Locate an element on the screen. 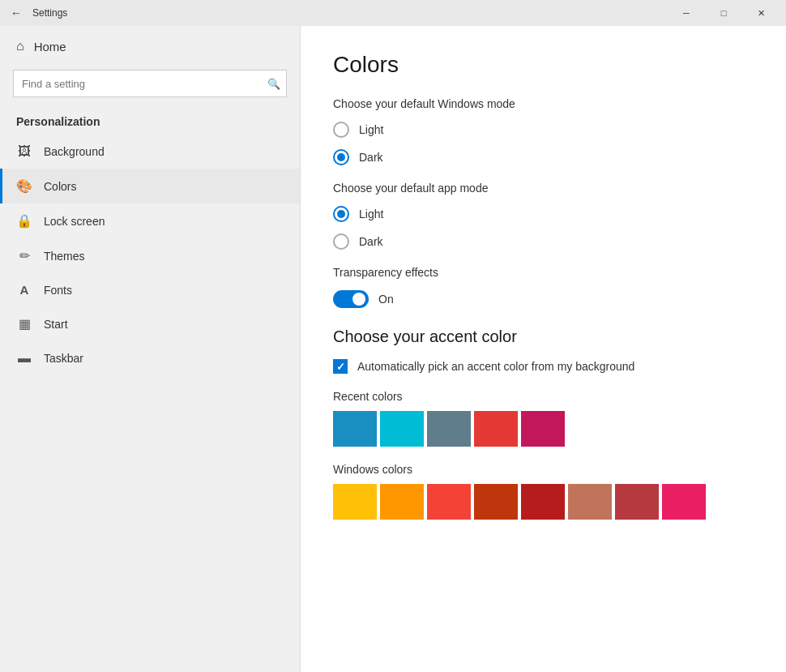  transparency-toggle-row: On is located at coordinates (543, 299).